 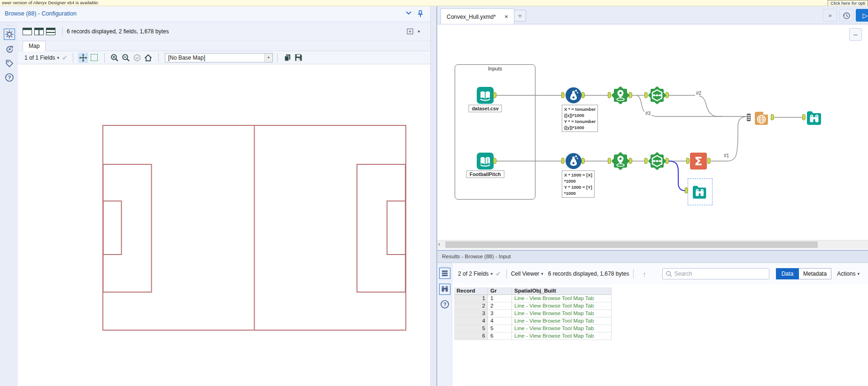 What do you see at coordinates (520, 16) in the screenshot?
I see `new-workflow-tab-button: +` at bounding box center [520, 16].